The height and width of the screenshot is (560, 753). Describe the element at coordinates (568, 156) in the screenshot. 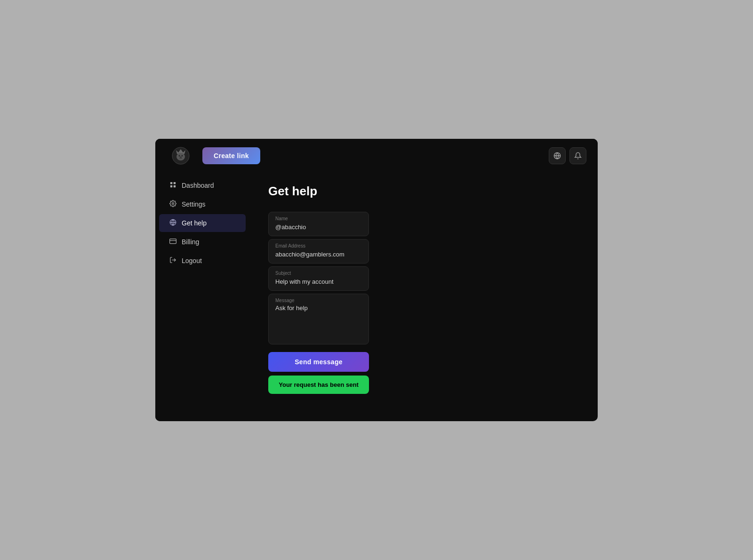

I see `header-actions` at that location.